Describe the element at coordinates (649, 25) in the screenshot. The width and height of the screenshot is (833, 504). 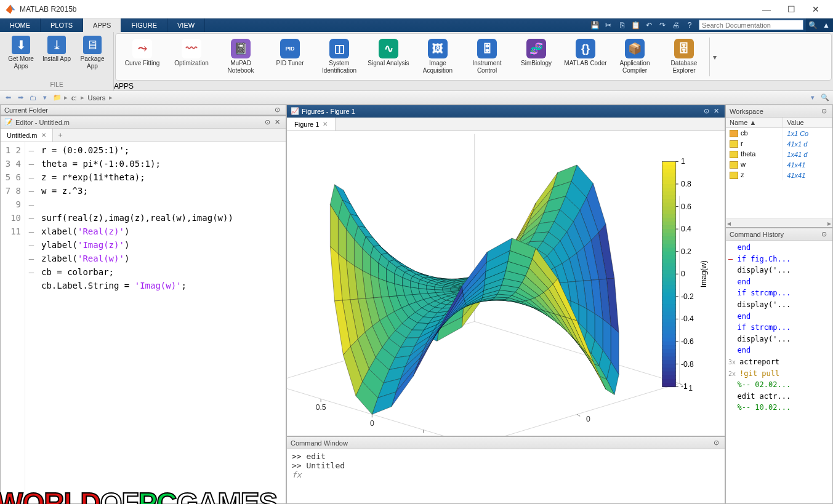
I see `undo-icon: ↶` at that location.